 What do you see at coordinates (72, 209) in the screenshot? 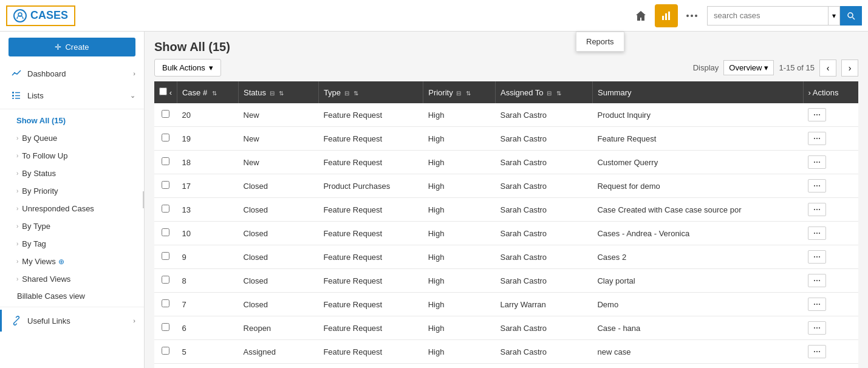
I see `sidebar-item-unresponded-cases: › Unresponded Cases` at bounding box center [72, 209].